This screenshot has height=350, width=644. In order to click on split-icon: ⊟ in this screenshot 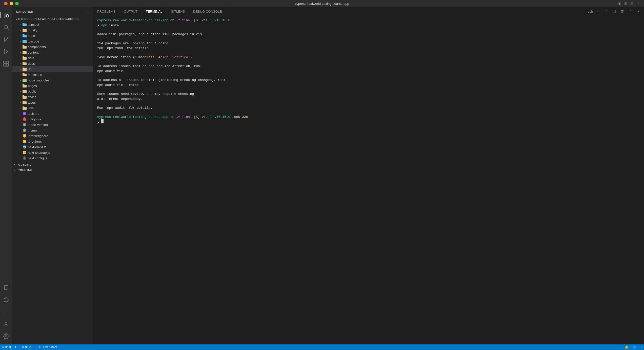, I will do `click(632, 4)`.